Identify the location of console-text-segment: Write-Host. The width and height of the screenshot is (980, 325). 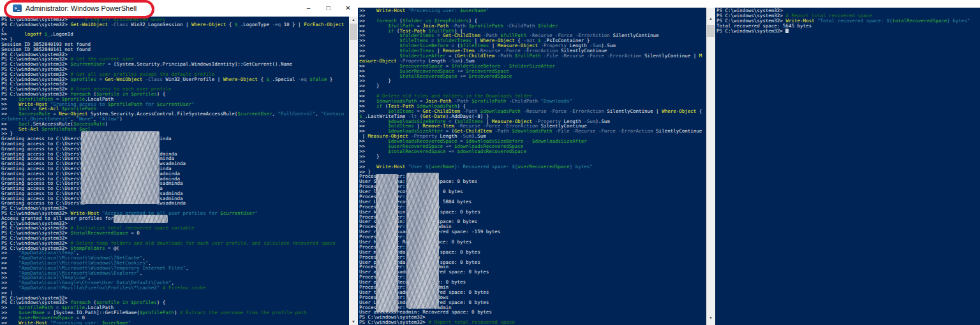
(392, 167).